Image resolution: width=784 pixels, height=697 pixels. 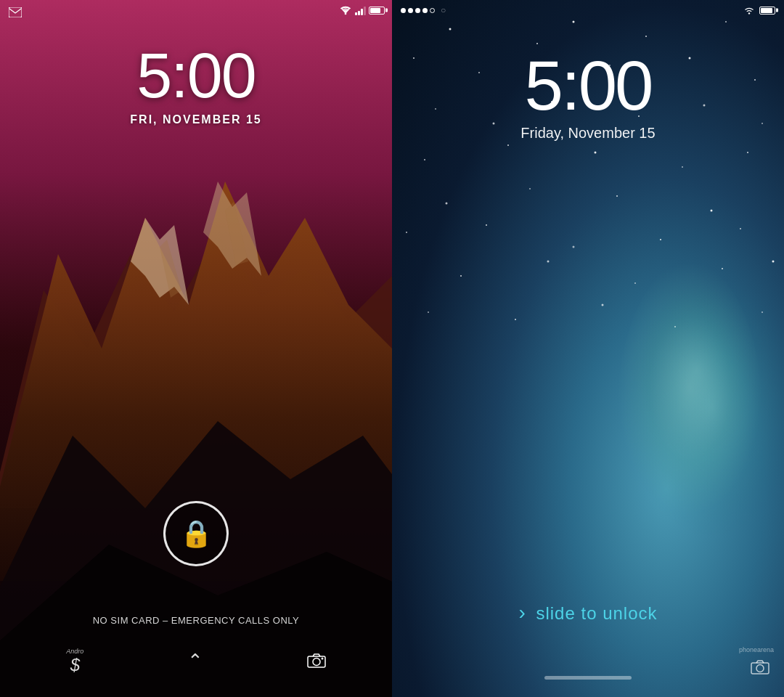 What do you see at coordinates (588, 613) in the screenshot?
I see `slide-to-unlock: › slide to unlock` at bounding box center [588, 613].